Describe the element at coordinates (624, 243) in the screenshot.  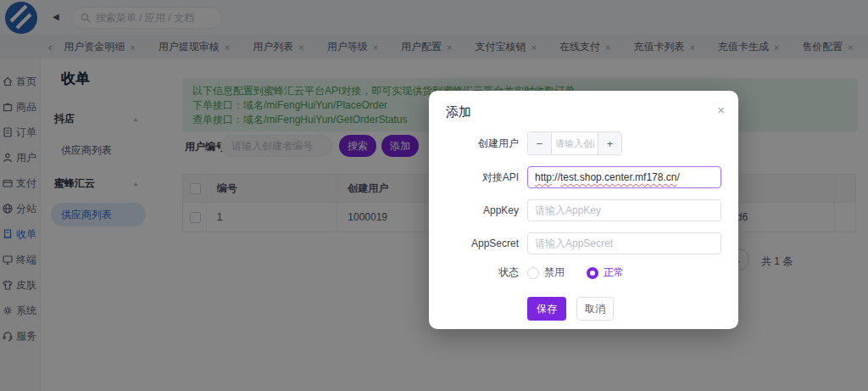
I see `appsecret-input` at that location.